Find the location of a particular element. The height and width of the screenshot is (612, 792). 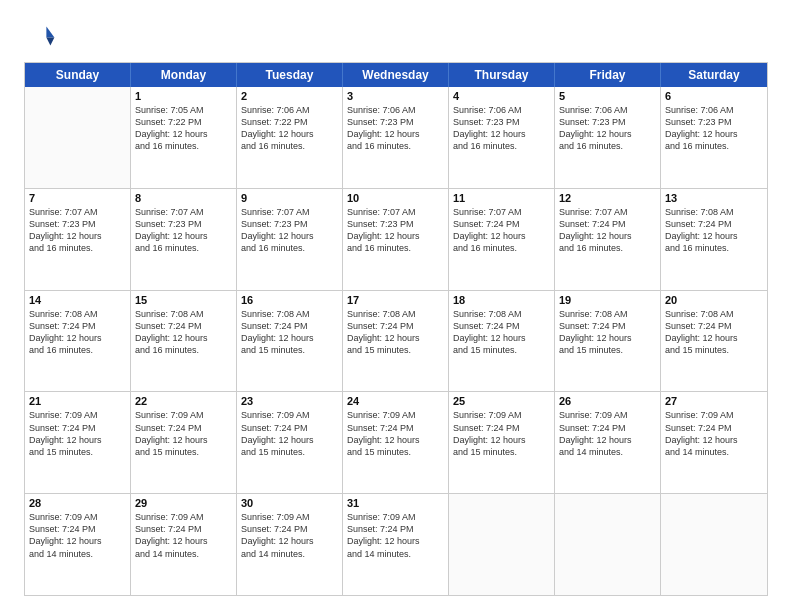

day-number: 1 is located at coordinates (184, 96).